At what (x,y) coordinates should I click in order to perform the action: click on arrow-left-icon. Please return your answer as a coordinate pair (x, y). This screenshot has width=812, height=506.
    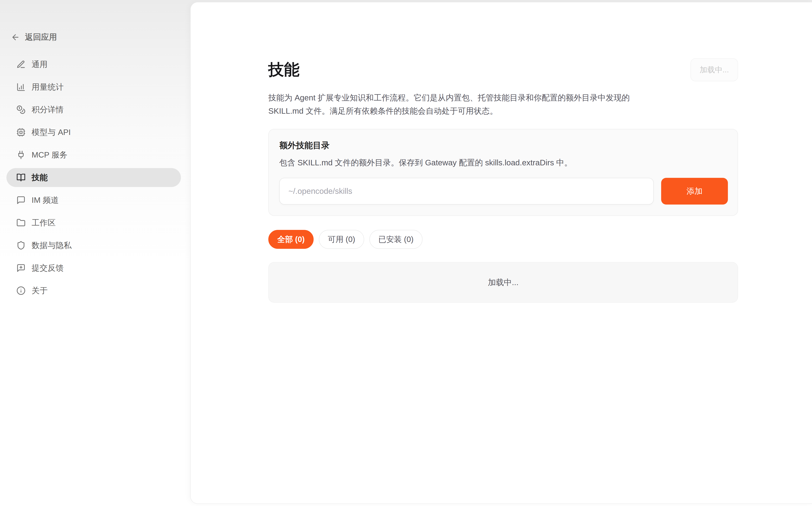
    Looking at the image, I should click on (15, 37).